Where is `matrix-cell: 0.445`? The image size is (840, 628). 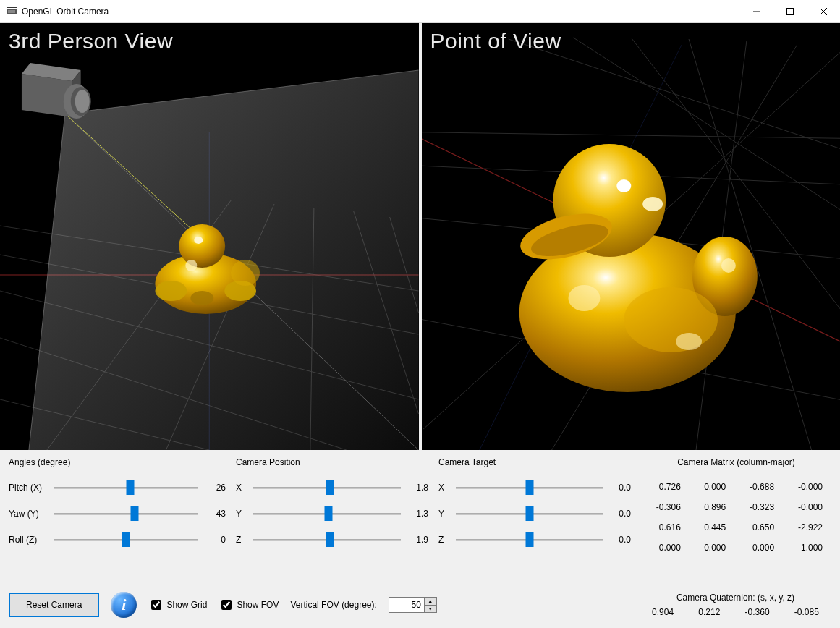 matrix-cell: 0.445 is located at coordinates (712, 527).